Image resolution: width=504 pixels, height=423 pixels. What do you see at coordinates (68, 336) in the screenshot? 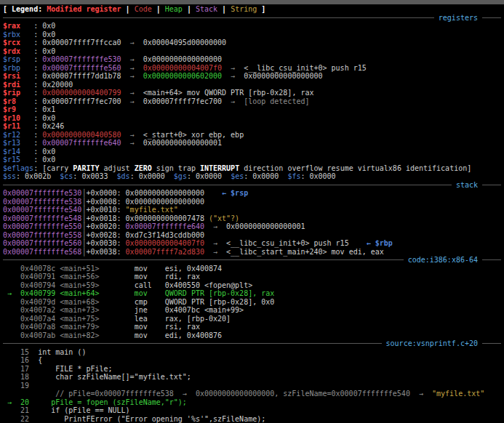
I see `text-segment: 0x4007ab <main+82>` at bounding box center [68, 336].